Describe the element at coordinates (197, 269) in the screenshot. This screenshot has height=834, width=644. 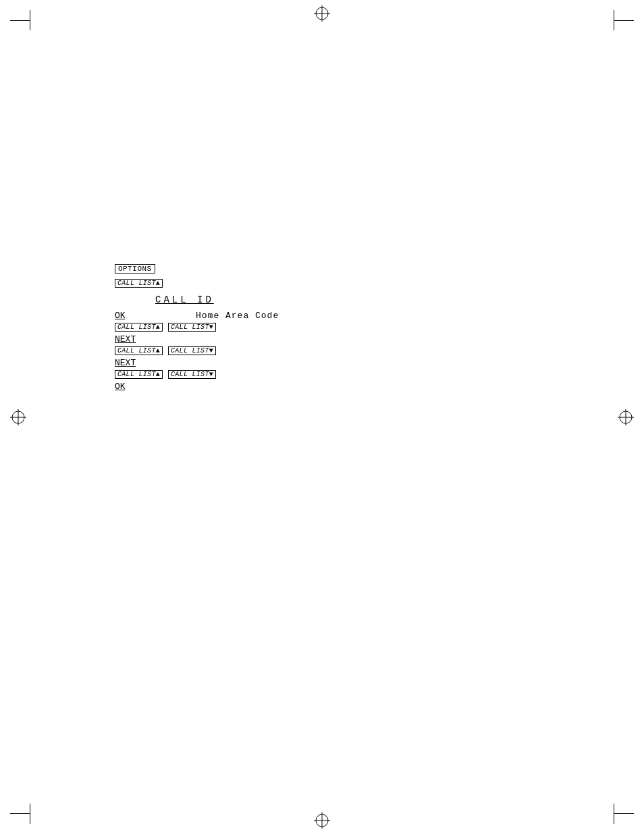
I see `options-row: OPTIONS` at that location.